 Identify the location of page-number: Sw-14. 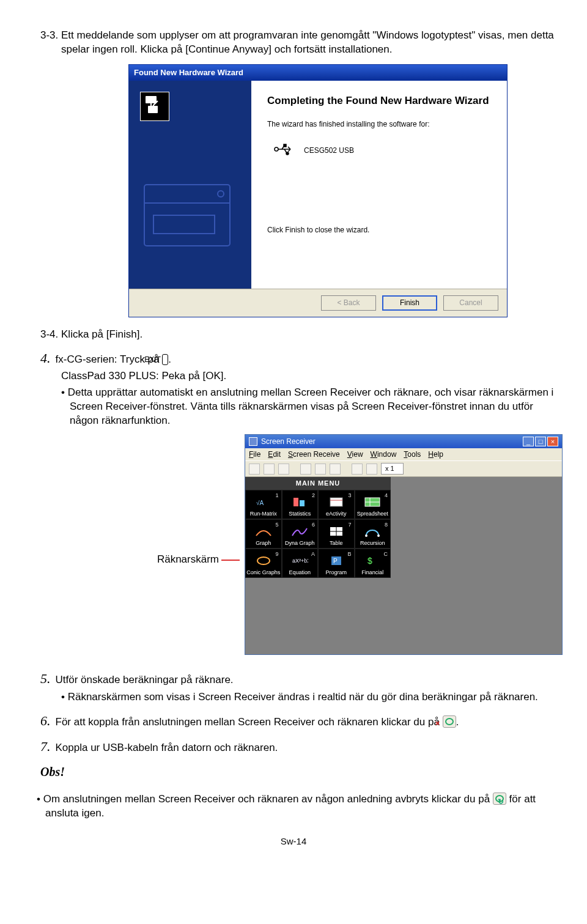
(294, 841).